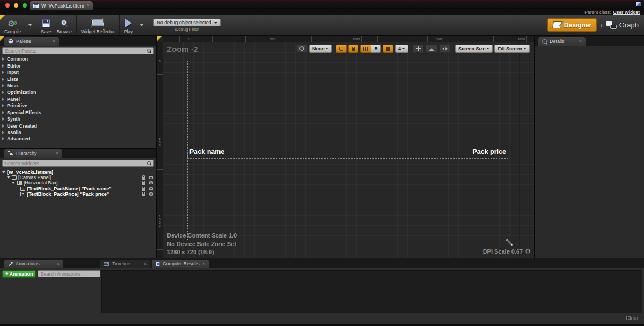 Image resolution: width=644 pixels, height=326 pixels. I want to click on parent-class-link: User Widget, so click(626, 12).